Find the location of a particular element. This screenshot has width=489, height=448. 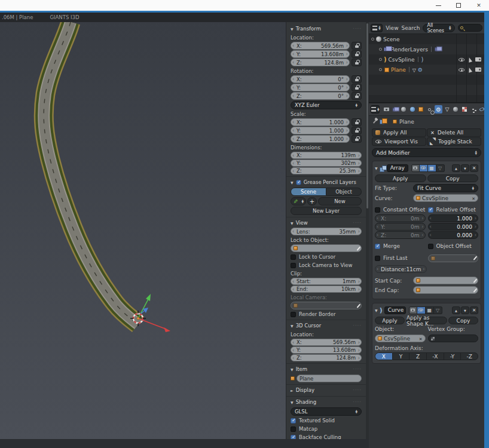

rotation-z-field: Z:0° is located at coordinates (320, 96).